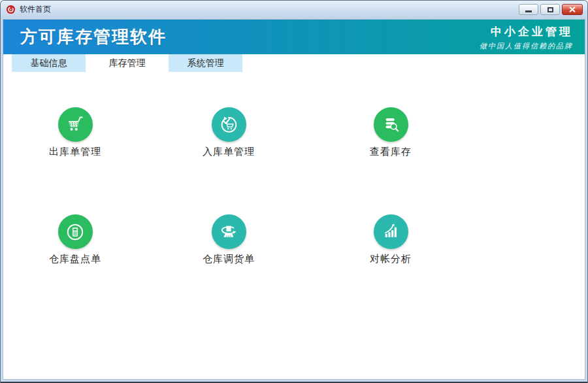 The image size is (588, 383). I want to click on module-inbound-order: 入库单管理, so click(229, 133).